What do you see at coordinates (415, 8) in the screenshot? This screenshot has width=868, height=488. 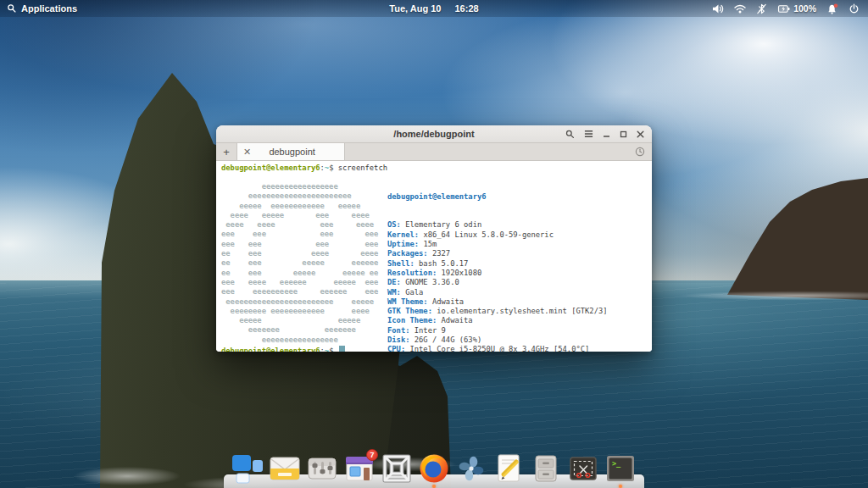 I see `panel-date: Tue, Aug 10` at bounding box center [415, 8].